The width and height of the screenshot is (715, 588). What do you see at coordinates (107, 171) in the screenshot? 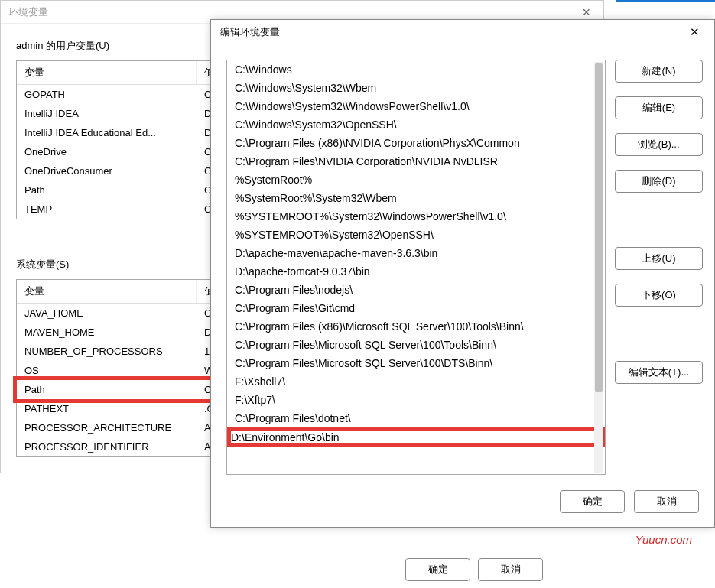
I see `var-name: OneDriveConsumer` at bounding box center [107, 171].